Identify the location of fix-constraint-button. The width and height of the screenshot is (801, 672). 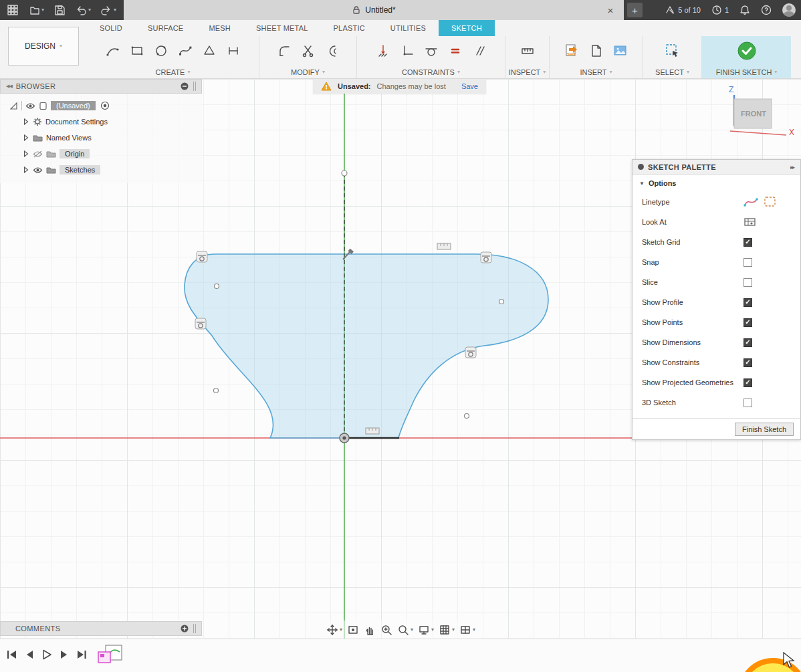
(383, 51).